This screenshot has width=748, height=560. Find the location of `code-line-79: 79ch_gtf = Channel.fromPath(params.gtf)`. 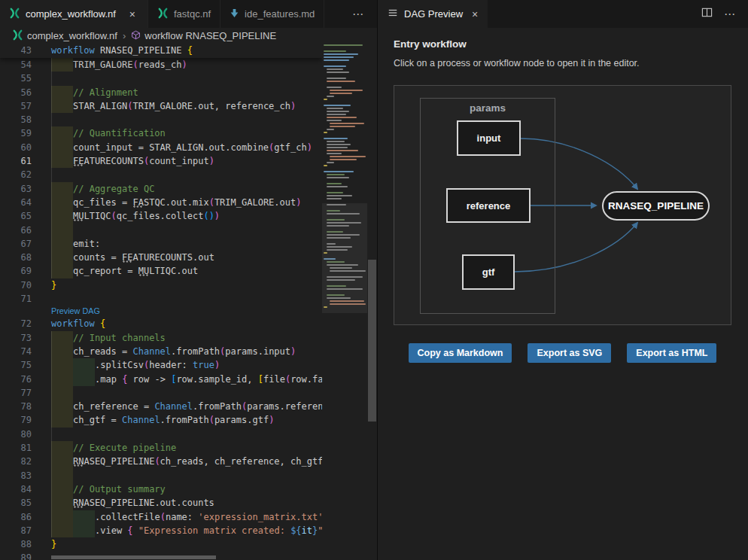

code-line-79: 79ch_gtf = Channel.fromPath(params.gtf) is located at coordinates (161, 420).